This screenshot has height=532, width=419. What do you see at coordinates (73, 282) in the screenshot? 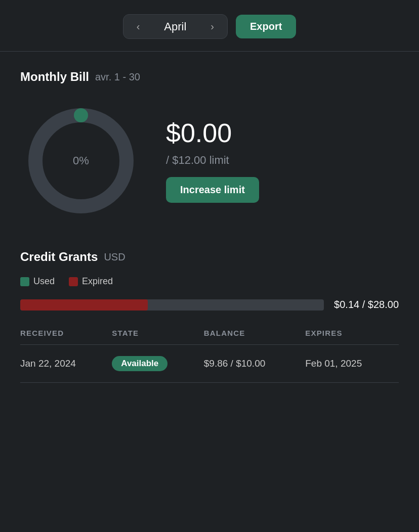
I see `expired-dot` at bounding box center [73, 282].